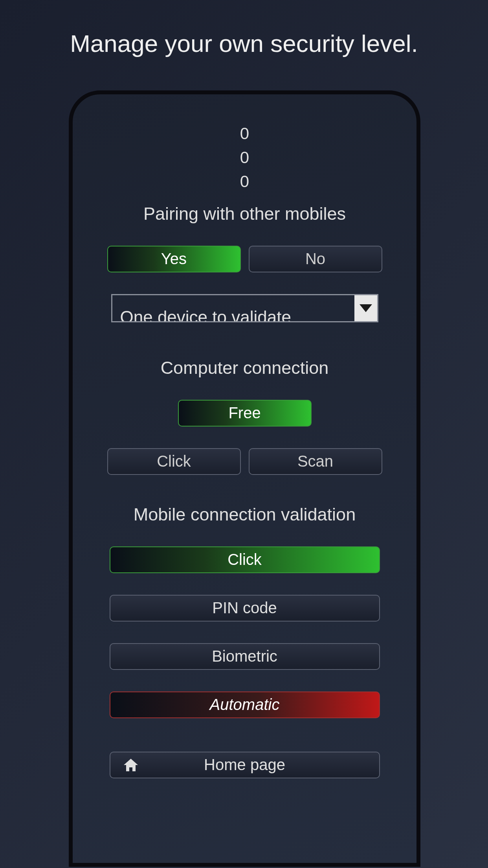  I want to click on home-page-button: Home page, so click(245, 765).